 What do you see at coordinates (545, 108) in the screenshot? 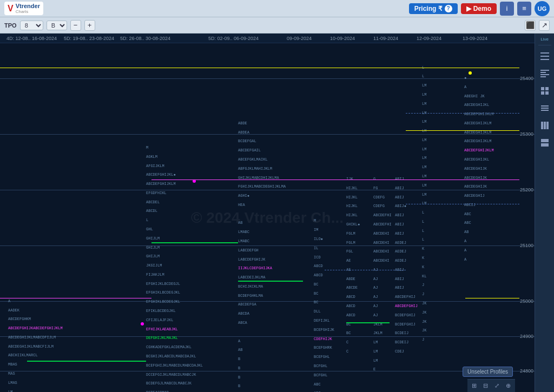
I see `sidebar-icon-bar` at bounding box center [545, 108].